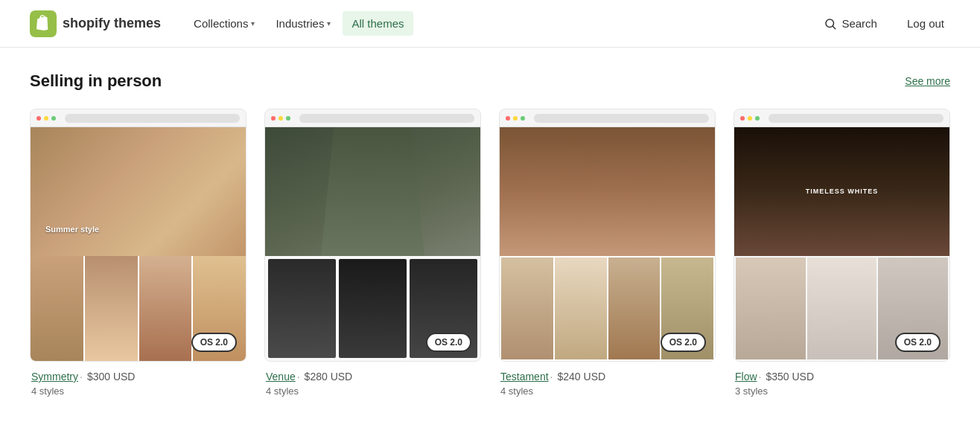  Describe the element at coordinates (299, 24) in the screenshot. I see `nav-industries-label: Industries` at that location.